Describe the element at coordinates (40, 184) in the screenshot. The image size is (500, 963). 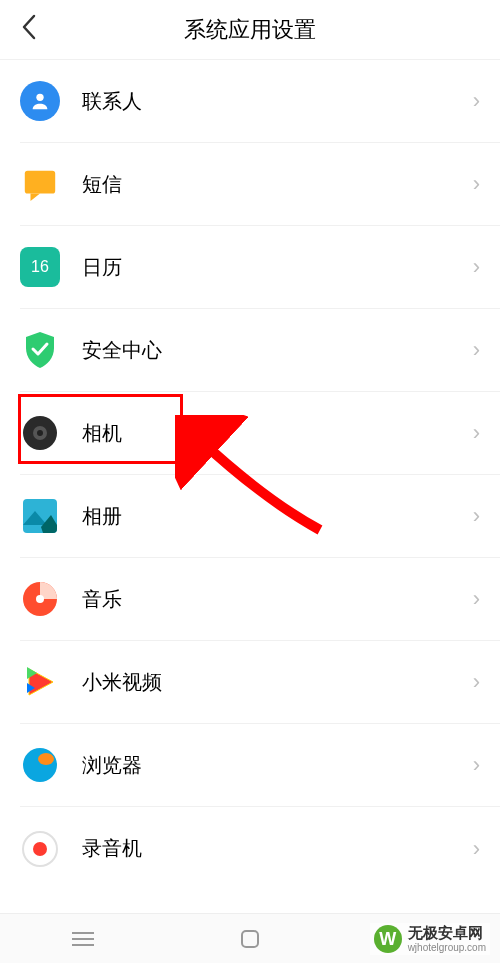
I see `messages-icon` at that location.